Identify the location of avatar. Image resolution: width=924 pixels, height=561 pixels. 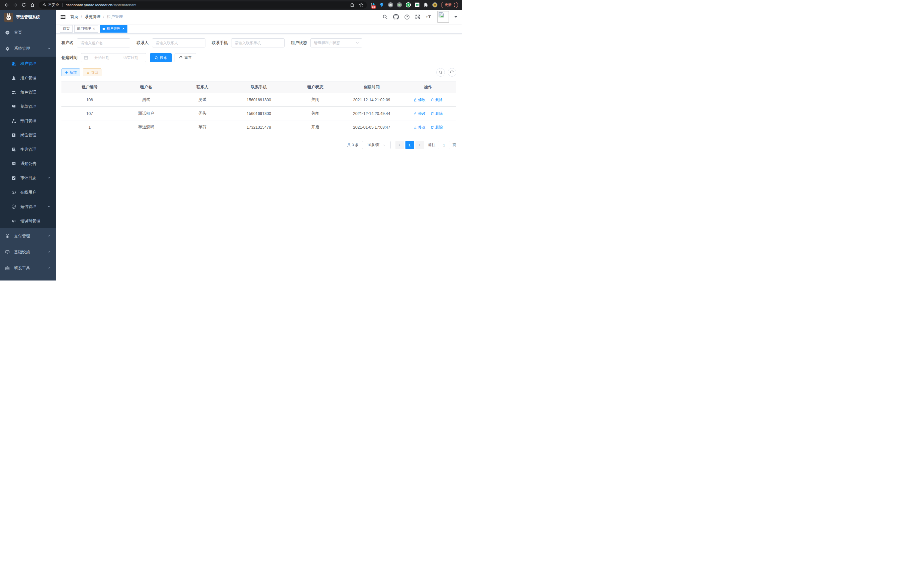
(443, 17).